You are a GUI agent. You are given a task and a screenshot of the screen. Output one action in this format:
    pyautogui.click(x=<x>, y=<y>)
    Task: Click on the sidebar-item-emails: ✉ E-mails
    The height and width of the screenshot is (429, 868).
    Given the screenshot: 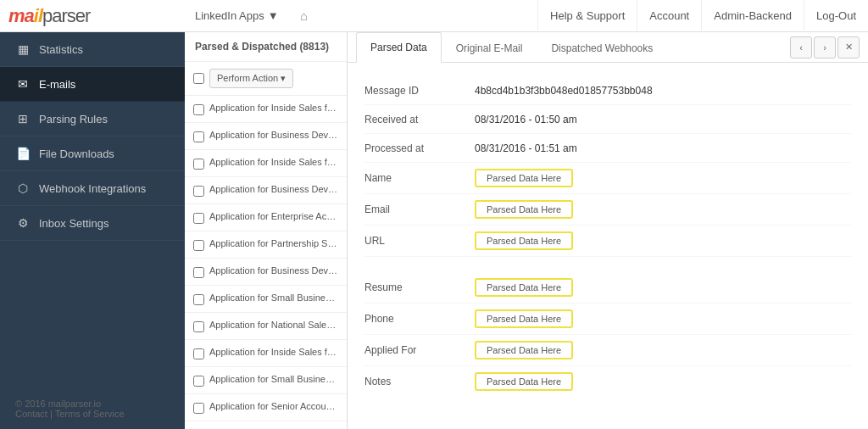 What is the action you would take?
    pyautogui.click(x=92, y=85)
    